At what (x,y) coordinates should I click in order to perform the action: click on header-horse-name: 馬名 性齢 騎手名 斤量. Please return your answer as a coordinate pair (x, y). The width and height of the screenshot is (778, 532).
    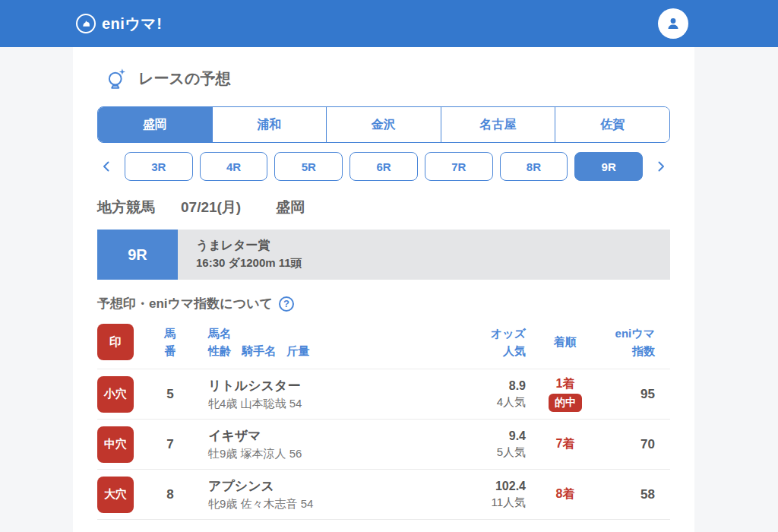
    Looking at the image, I should click on (324, 342).